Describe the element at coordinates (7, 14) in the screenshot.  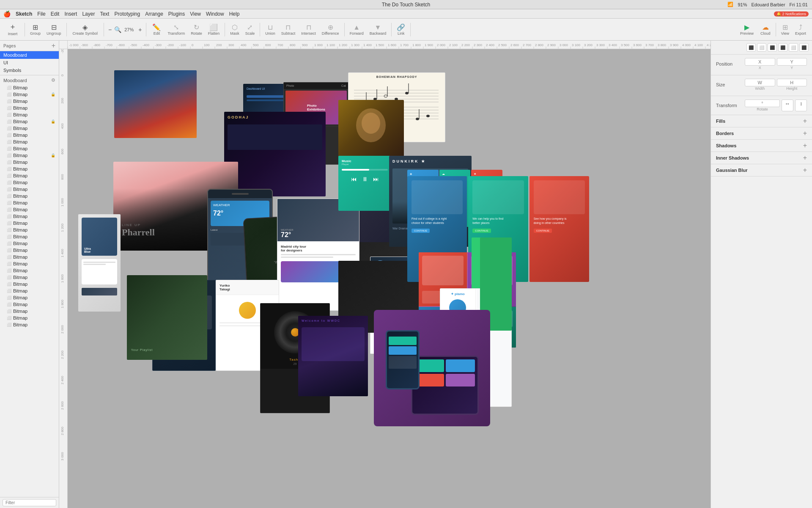
I see `apple-menu: 🍎` at that location.